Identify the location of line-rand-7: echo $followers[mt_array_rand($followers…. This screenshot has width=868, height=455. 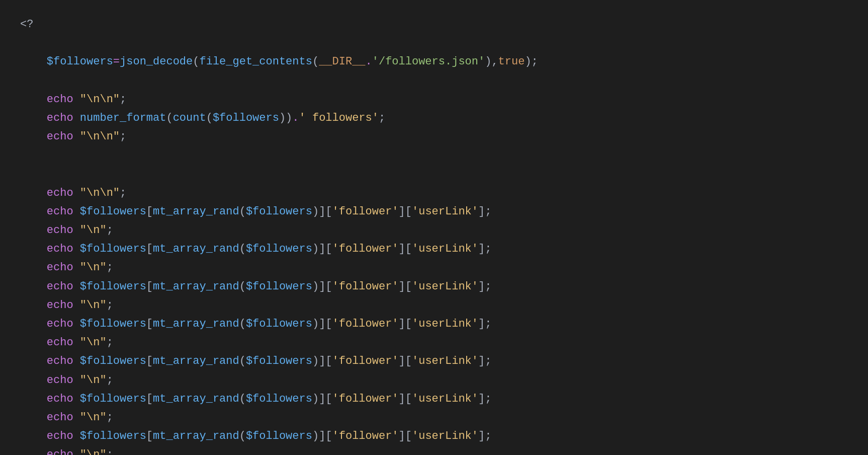
(434, 436).